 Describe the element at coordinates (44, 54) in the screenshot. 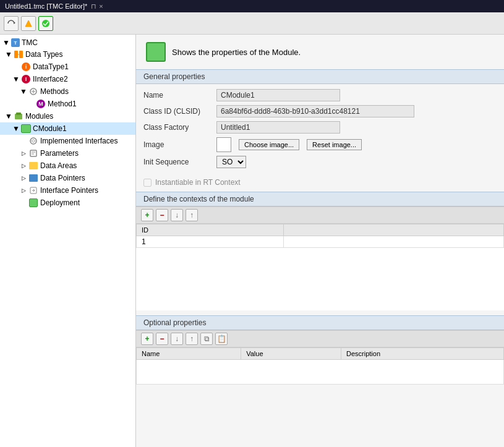

I see `datatypes-label: Data Types` at that location.